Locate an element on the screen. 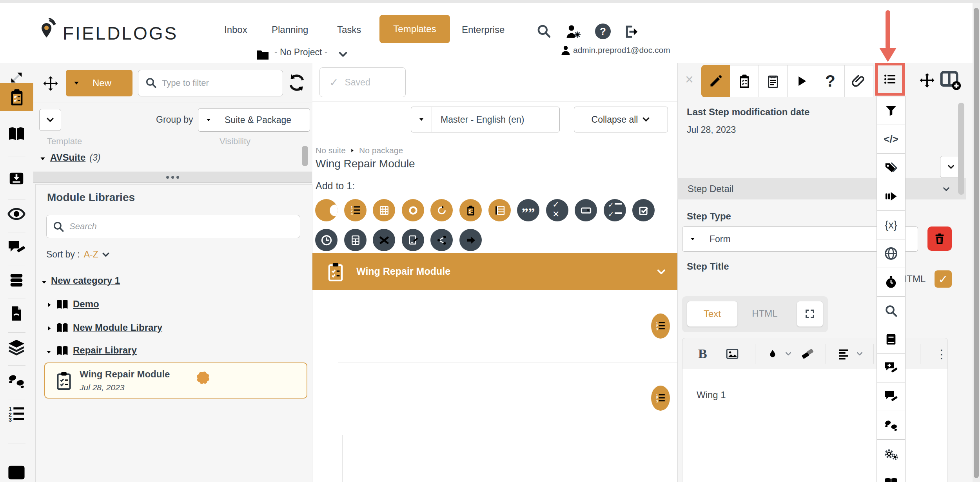 The image size is (980, 482). menu-add-comment-icon is located at coordinates (891, 368).